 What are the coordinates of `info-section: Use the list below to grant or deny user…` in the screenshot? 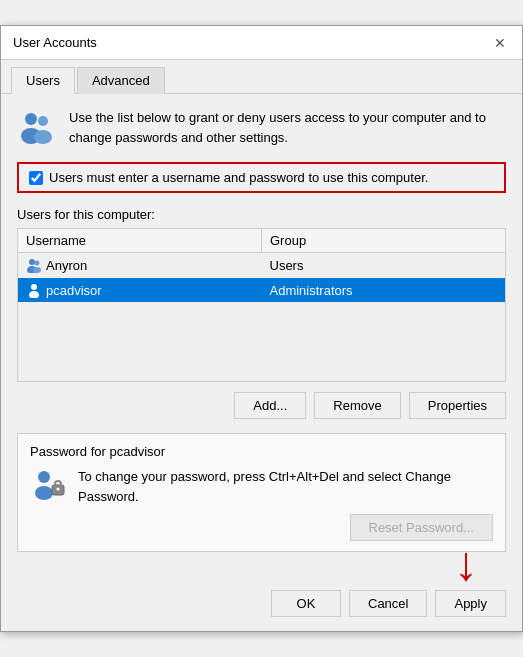 It's located at (262, 128).